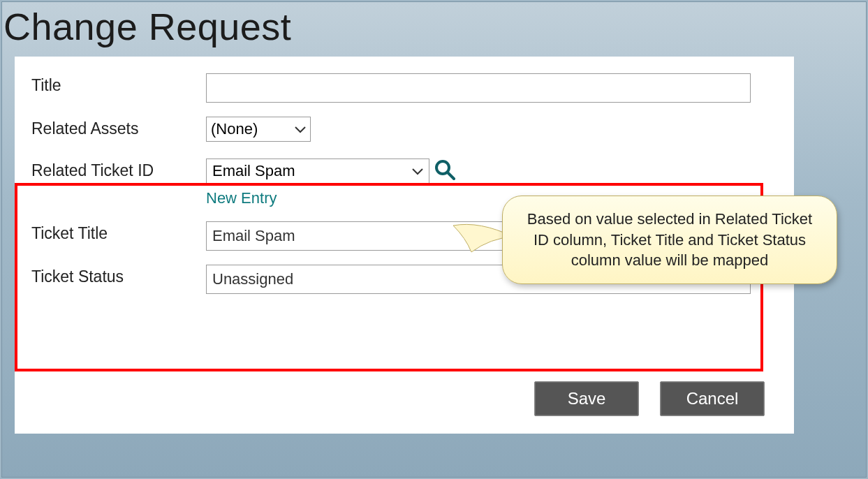 The image size is (868, 479). I want to click on row-related-assets: Related Assets (None), so click(404, 129).